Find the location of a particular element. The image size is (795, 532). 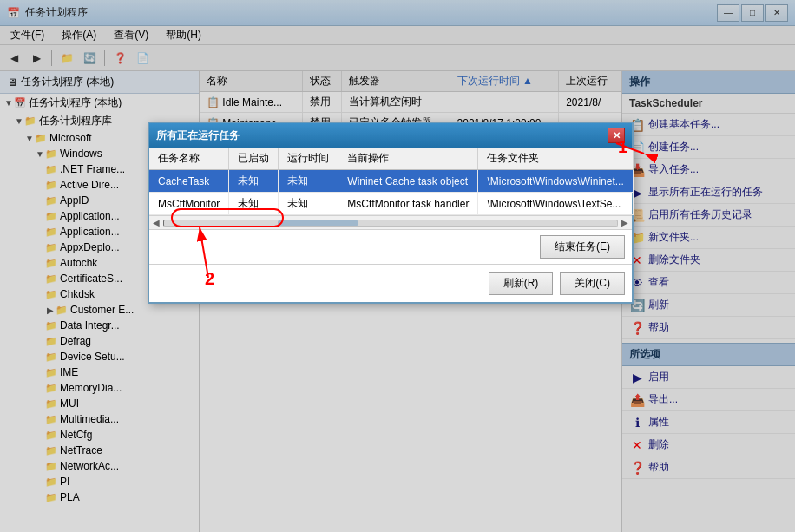

modal-cell-folder: \Microsoft\Windows\TextSe... is located at coordinates (555, 204).